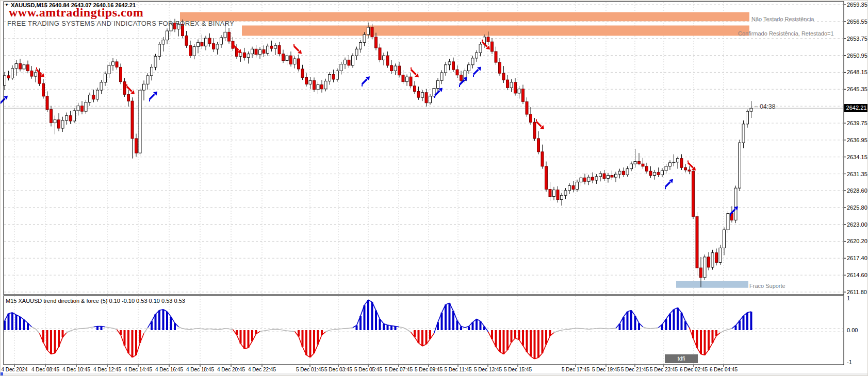 Image resolution: width=868 pixels, height=376 pixels. What do you see at coordinates (857, 157) in the screenshot?
I see `price-axis-label: 2634.15` at bounding box center [857, 157].